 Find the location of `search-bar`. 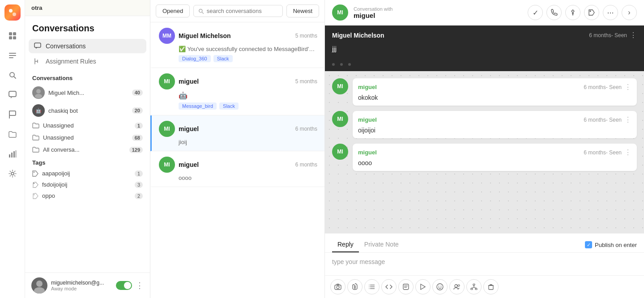

search-bar is located at coordinates (238, 11).